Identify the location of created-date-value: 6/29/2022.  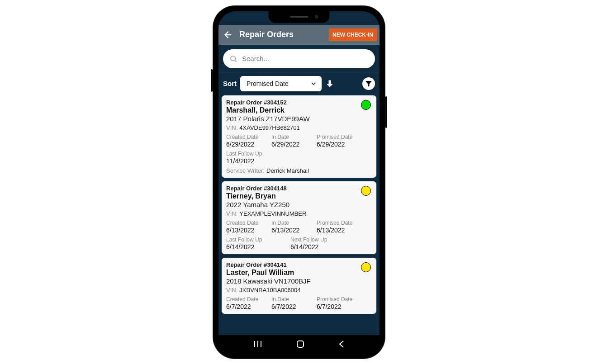
(246, 144).